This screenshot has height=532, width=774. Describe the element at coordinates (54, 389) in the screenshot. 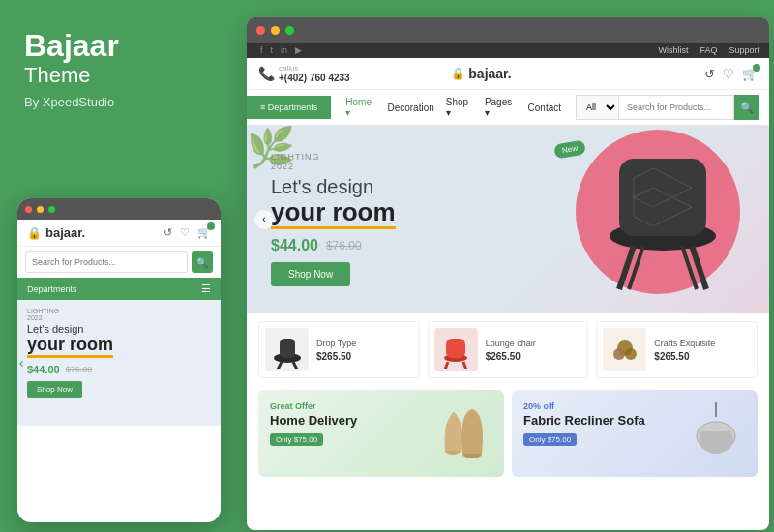

I see `phone-shop-button: Shop Now` at that location.